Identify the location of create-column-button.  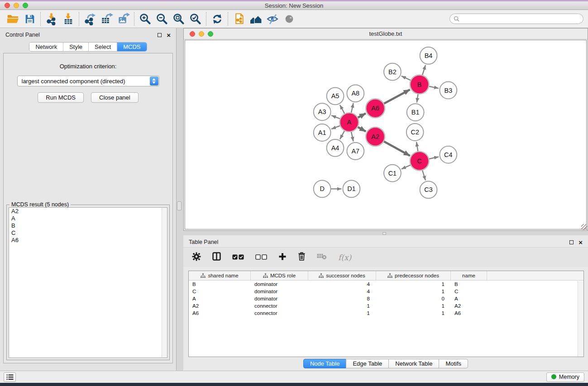
(282, 257).